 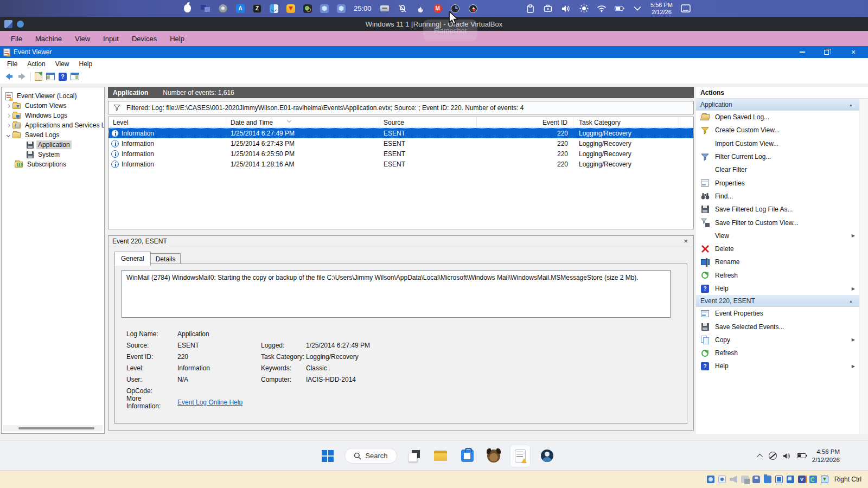 What do you see at coordinates (778, 275) in the screenshot?
I see `action-refresh: Refresh` at bounding box center [778, 275].